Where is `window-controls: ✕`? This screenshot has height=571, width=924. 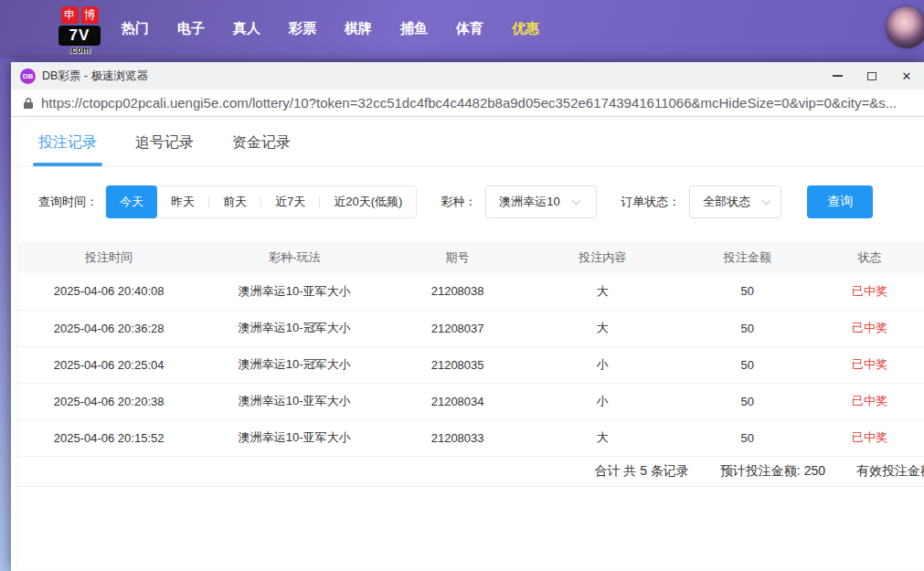
window-controls: ✕ is located at coordinates (872, 76).